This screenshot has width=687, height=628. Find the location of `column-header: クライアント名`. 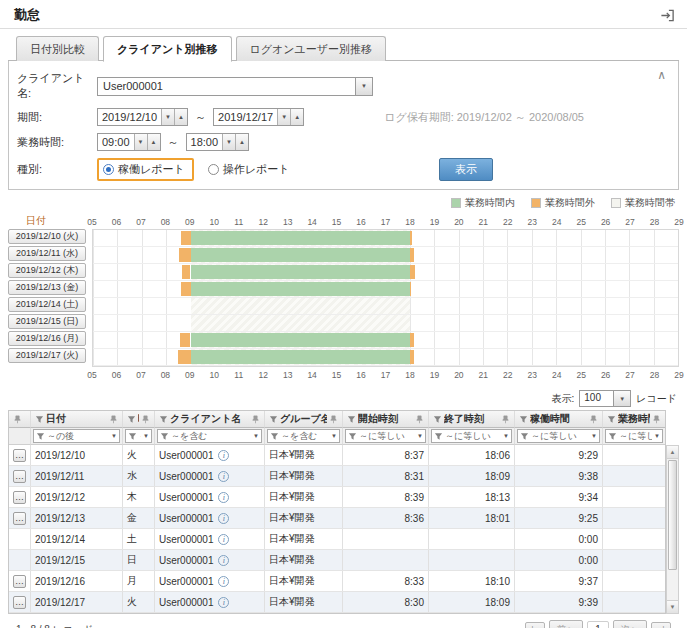

column-header: クライアント名 is located at coordinates (210, 420).